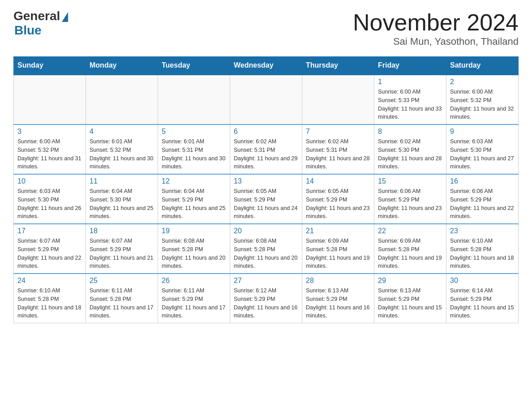  What do you see at coordinates (410, 100) in the screenshot?
I see `calendar-cell: 1Sunrise: 6:00 AM Sunset: 5:33 PM Daylig…` at bounding box center [410, 100].